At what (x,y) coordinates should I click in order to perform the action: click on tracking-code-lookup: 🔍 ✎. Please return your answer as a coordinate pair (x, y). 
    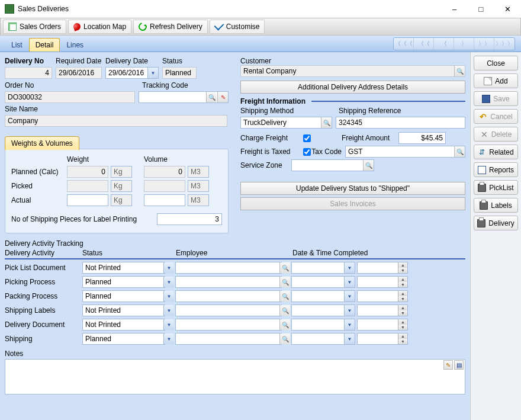
    Looking at the image, I should click on (184, 97).